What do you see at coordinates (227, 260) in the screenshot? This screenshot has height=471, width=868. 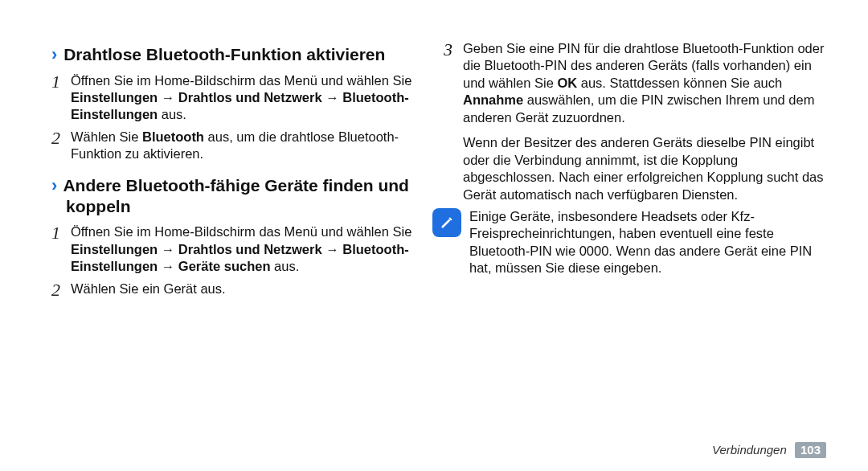 I see `steps-find-pair: 1 Öffnen Sie im Home-Bildschirm das Menü…` at bounding box center [227, 260].